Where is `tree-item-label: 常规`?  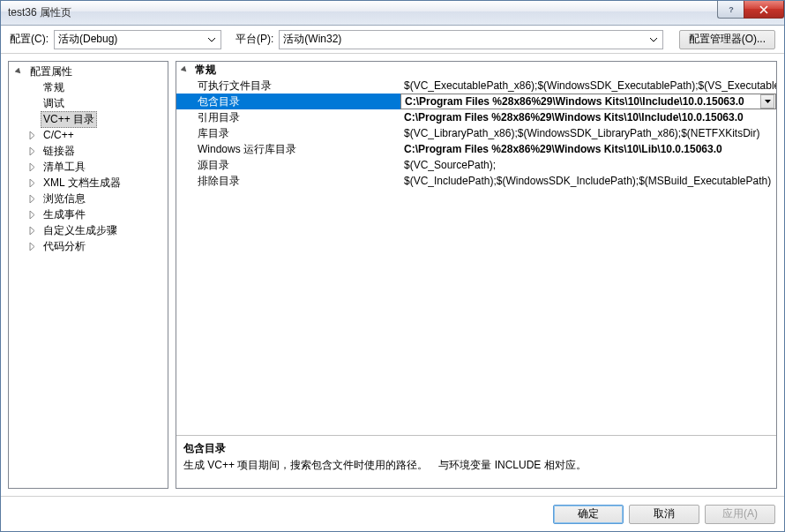 tree-item-label: 常规 is located at coordinates (54, 88).